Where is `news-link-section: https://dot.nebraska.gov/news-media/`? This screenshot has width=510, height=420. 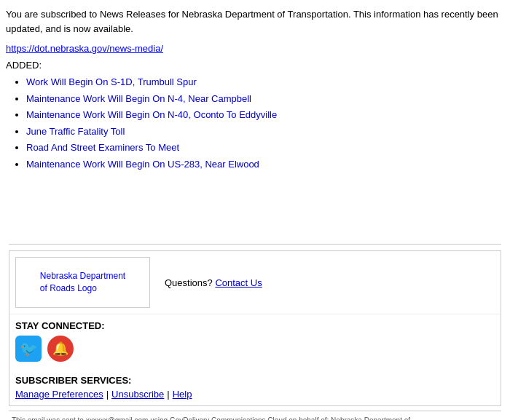
news-link-section: https://dot.nebraska.gov/news-media/ is located at coordinates (255, 48).